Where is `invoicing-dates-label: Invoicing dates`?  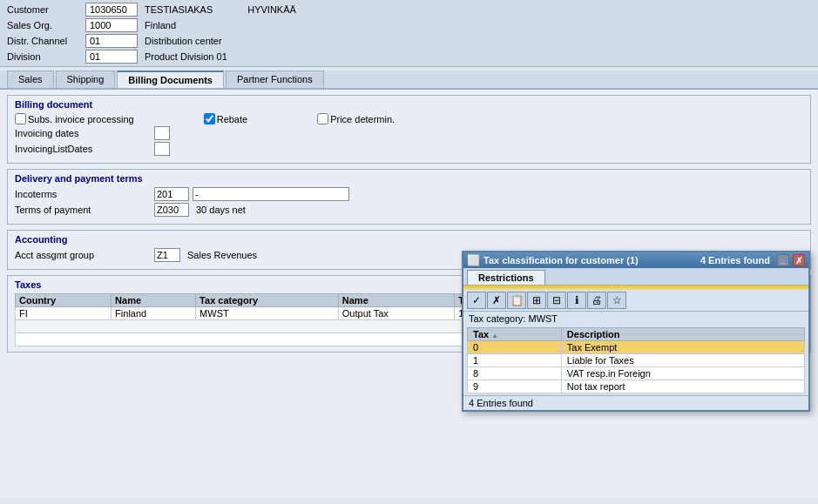
invoicing-dates-label: Invoicing dates is located at coordinates (85, 133).